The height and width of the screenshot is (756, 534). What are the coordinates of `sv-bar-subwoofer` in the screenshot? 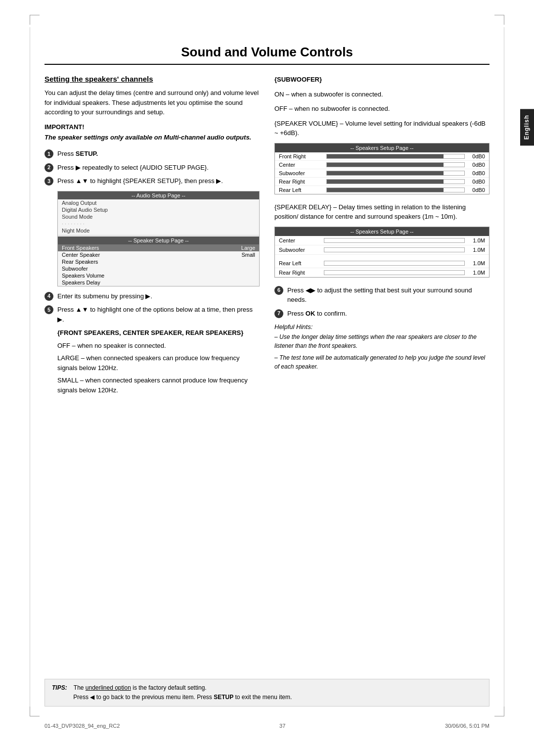 It's located at (396, 173).